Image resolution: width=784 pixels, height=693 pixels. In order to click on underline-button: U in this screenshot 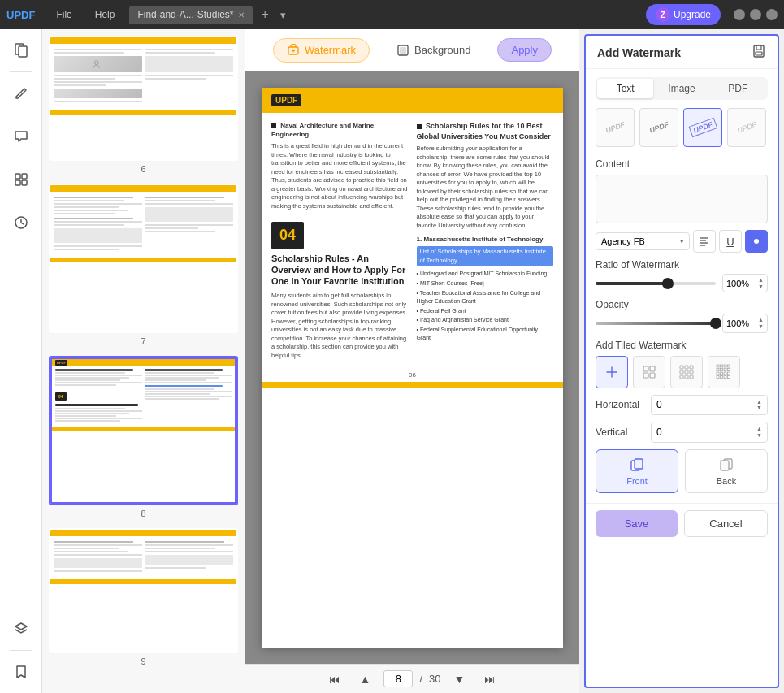, I will do `click(730, 241)`.